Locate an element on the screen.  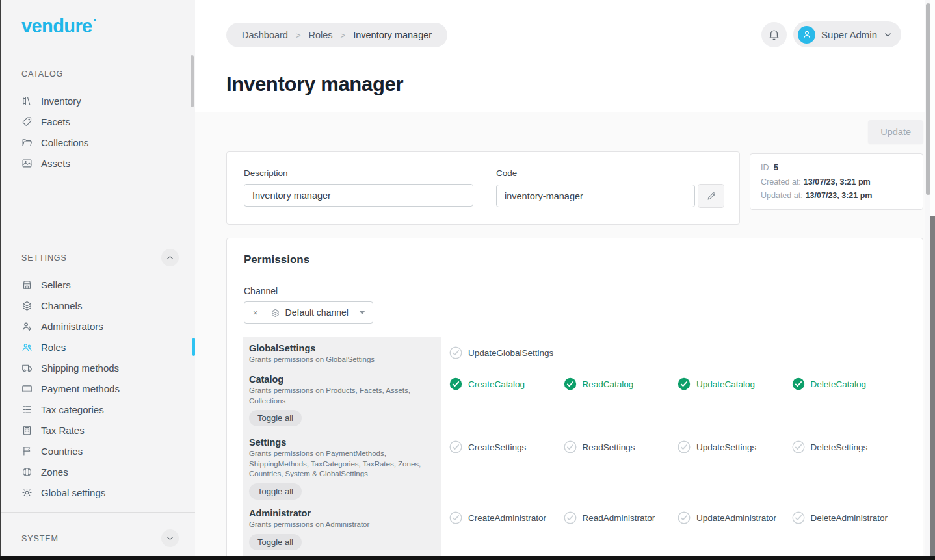
permission-group-info: GlobalSettingsGrants permissions on Glob… is located at coordinates (342, 353).